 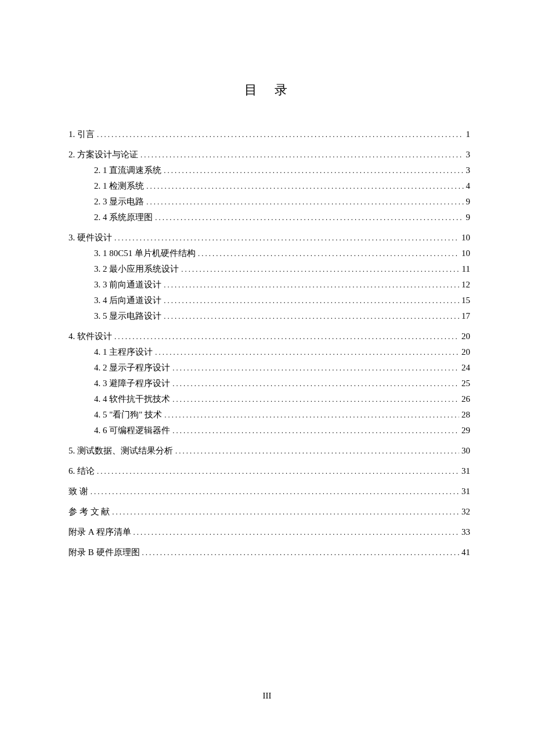 I want to click on toc-entry: 4. 6 可编程逻辑器件29, so click(x=269, y=431).